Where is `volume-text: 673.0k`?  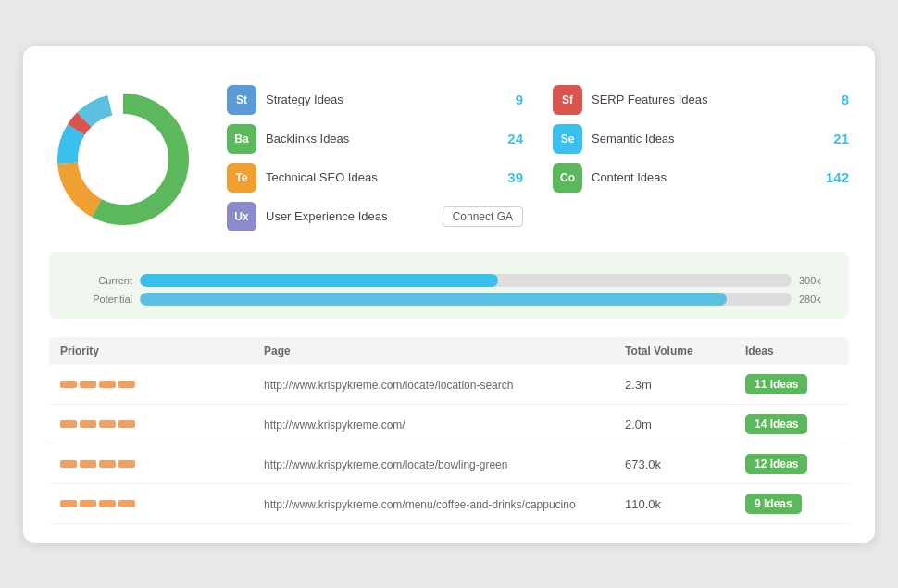 volume-text: 673.0k is located at coordinates (642, 465).